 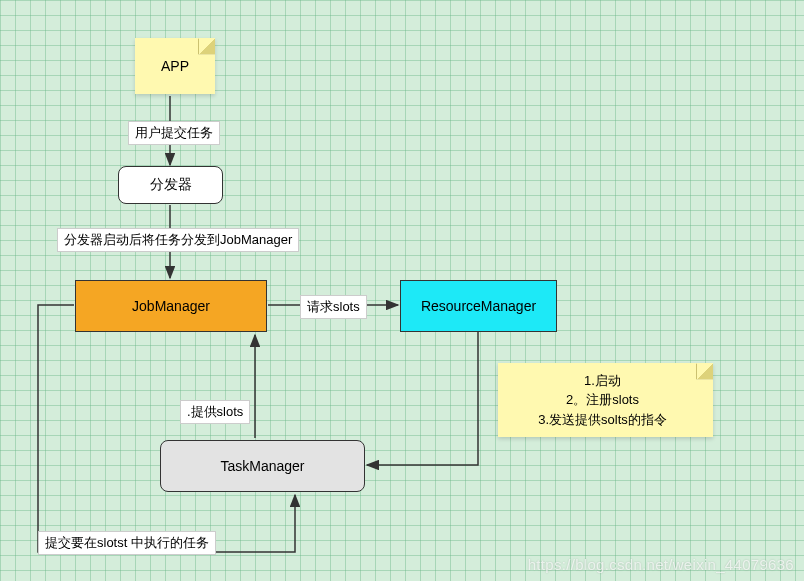 I want to click on label-submit-slot-task: 提交要在slotst 中执行的任务, so click(x=127, y=543).